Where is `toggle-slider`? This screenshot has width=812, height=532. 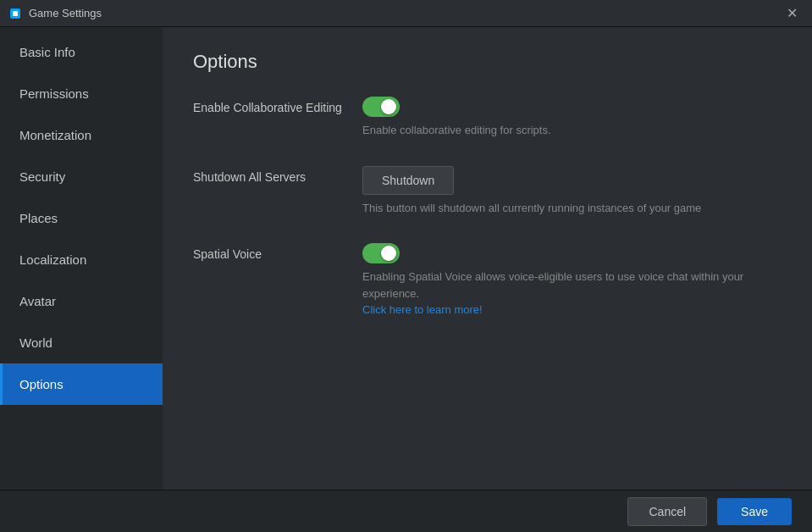
toggle-slider is located at coordinates (381, 107).